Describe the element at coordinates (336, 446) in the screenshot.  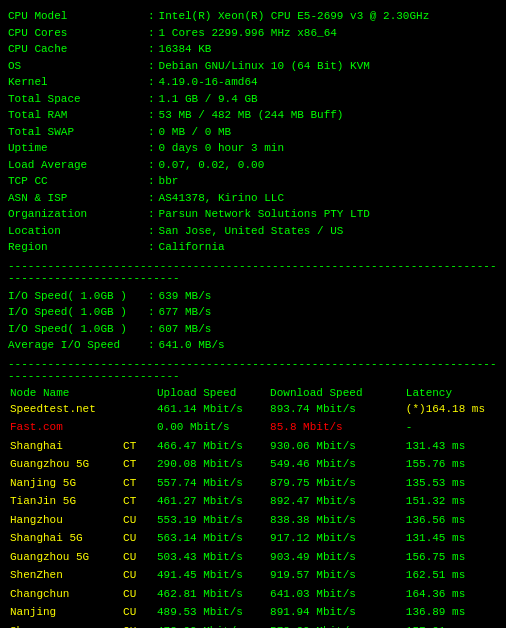
I see `cell-download: 930.06 Mbit/s` at that location.